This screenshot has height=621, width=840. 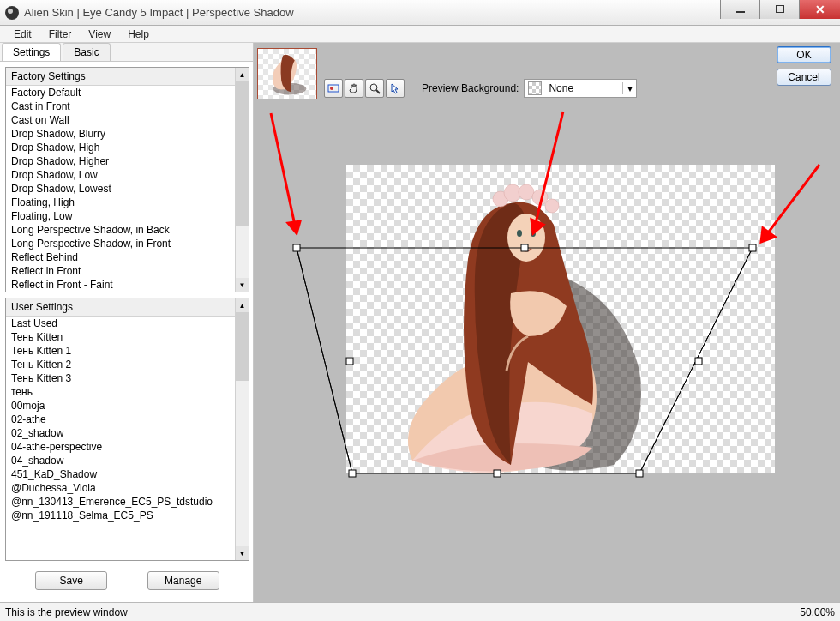 I want to click on window-controls: ✕, so click(x=780, y=9).